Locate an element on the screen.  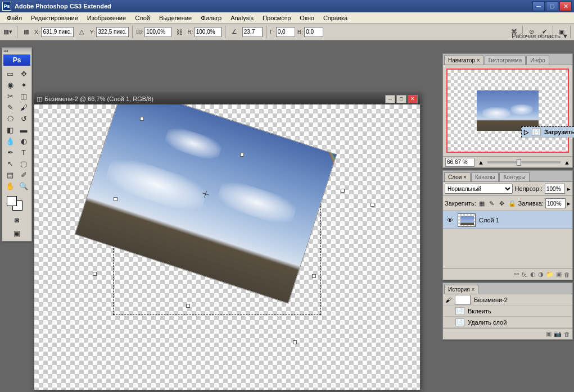
gradient-tool: ▬ is located at coordinates (24, 130).